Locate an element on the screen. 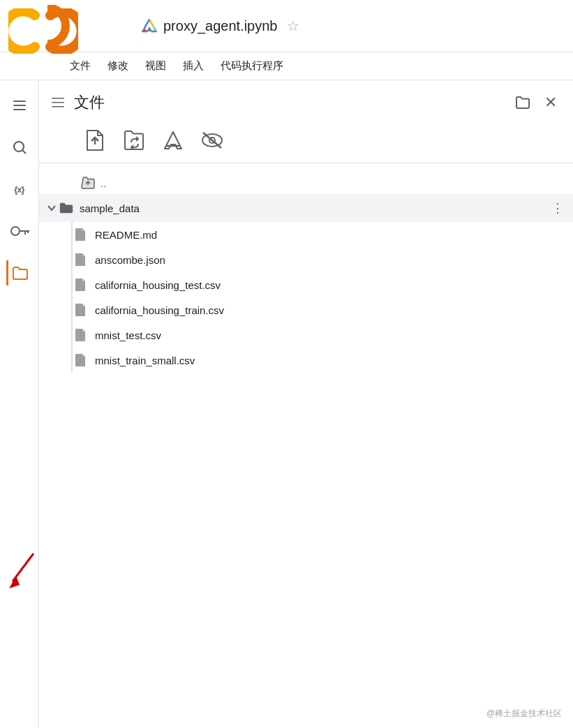 This screenshot has height=728, width=573. tree-vertical-line is located at coordinates (72, 297).